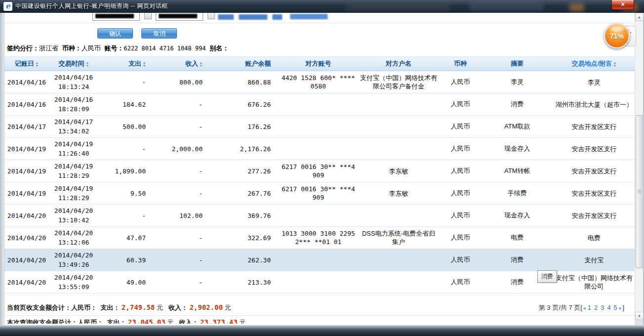 The image size is (644, 336). I want to click on column-header-label: 对方账号, so click(318, 63).